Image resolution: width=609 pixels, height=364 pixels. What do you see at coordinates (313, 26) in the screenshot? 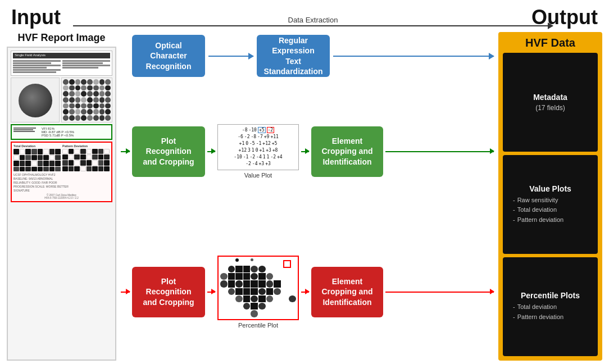
I see `arrow-line` at bounding box center [313, 26].